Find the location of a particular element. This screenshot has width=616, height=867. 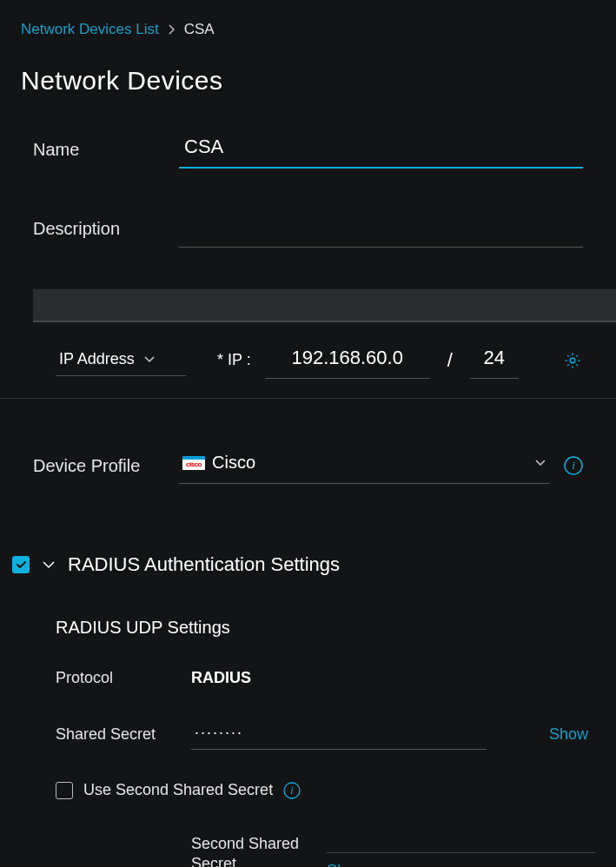

device-profile-value: Cisco is located at coordinates (234, 462).